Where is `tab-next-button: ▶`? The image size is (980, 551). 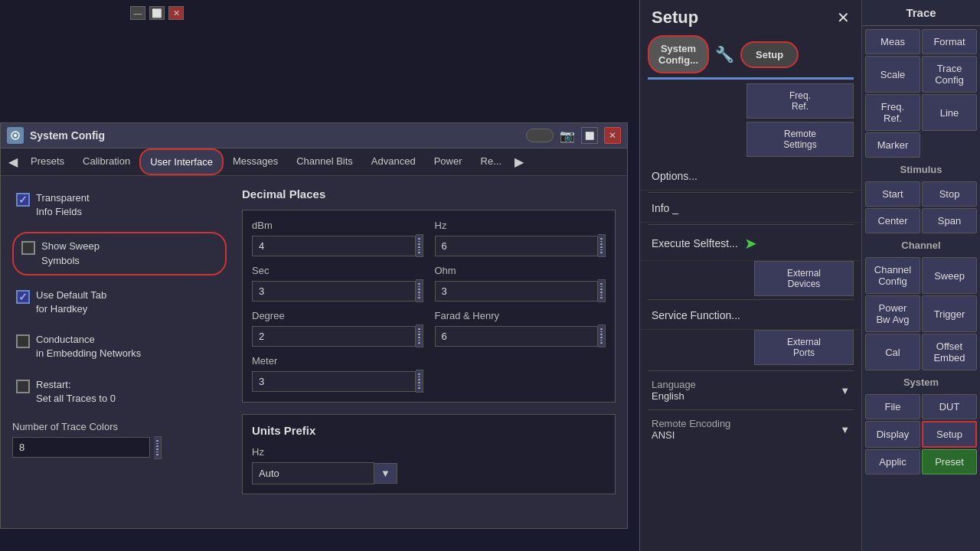
tab-next-button: ▶ is located at coordinates (519, 162).